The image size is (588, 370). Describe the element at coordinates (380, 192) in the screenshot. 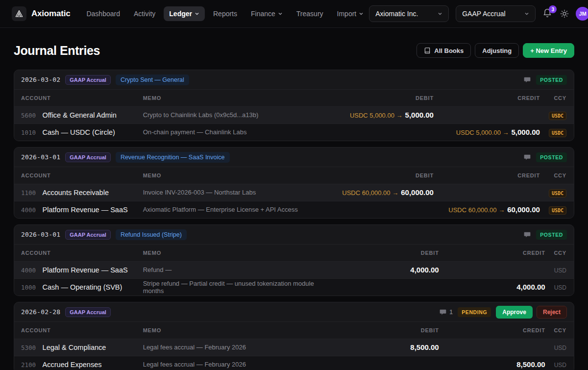

I see `debit-cell: USDC 60,000.00 →60,000.00` at that location.